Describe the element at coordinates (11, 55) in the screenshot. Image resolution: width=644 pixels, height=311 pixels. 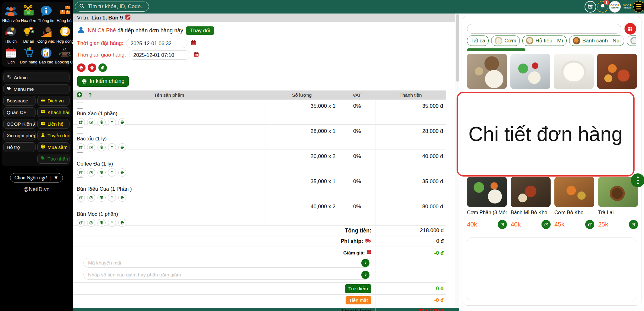
I see `app-lich: Lịch` at that location.